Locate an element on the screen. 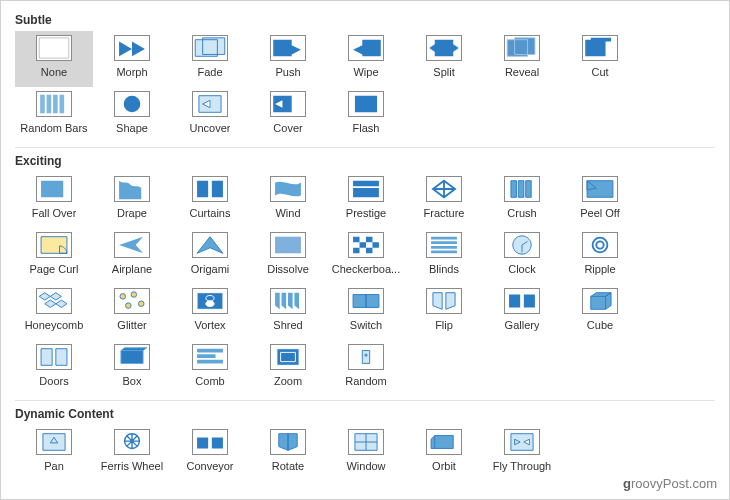 Image resolution: width=730 pixels, height=500 pixels. transition-grid: PanFerris WheelConveyorRotateWindowOrbit… is located at coordinates (365, 453).